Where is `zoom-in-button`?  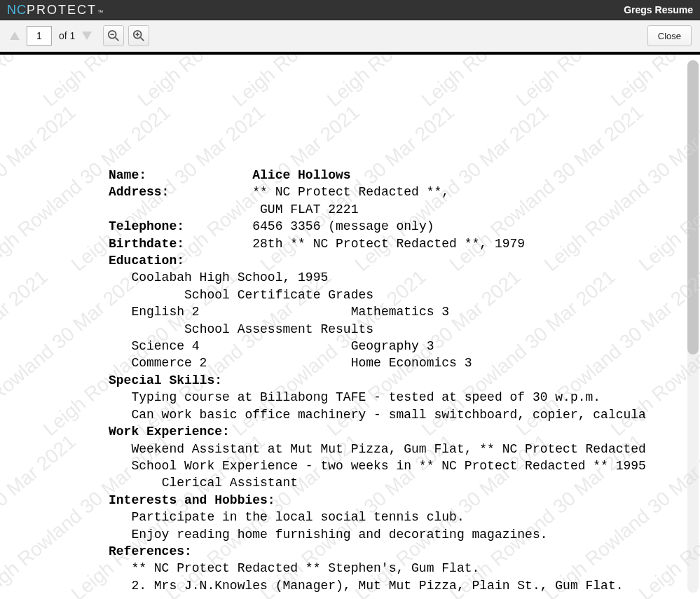
zoom-in-button is located at coordinates (139, 36).